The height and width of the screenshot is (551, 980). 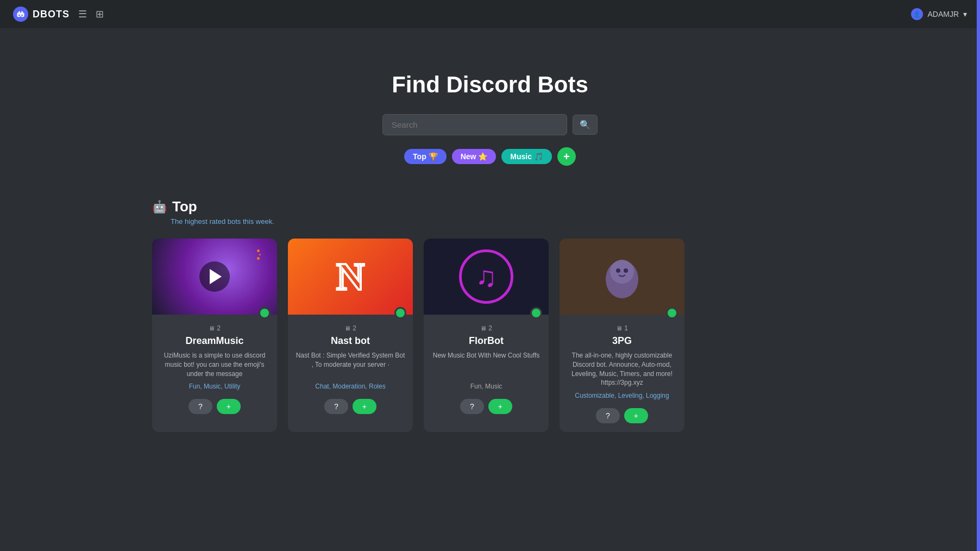 I want to click on bot-card-nast: N 🖥 2 Nast bot Nast Bot : Simple Verifie…, so click(x=350, y=335).